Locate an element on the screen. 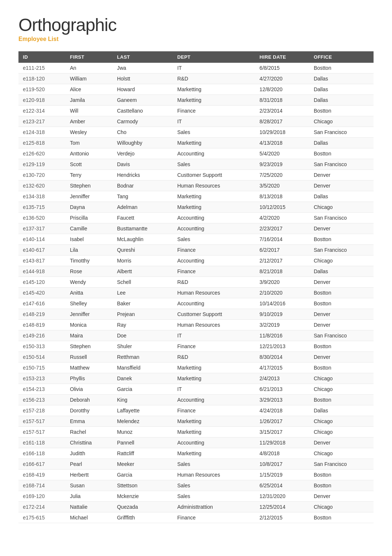 The image size is (392, 556). table-cell-first: Shelley is located at coordinates (89, 303).